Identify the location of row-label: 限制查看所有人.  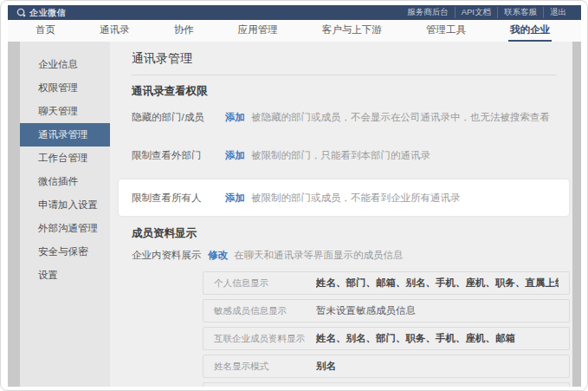
(178, 198).